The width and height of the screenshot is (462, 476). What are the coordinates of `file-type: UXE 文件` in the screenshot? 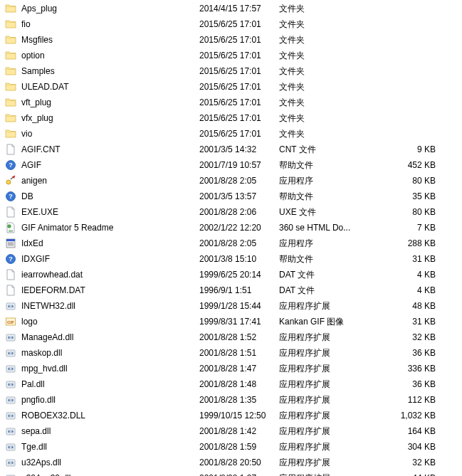 It's located at (321, 212).